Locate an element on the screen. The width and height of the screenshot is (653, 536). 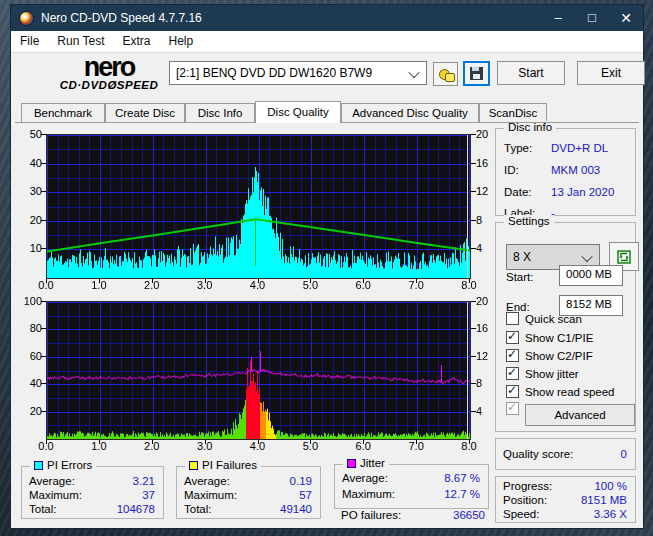
close-button: ✕ is located at coordinates (626, 18).